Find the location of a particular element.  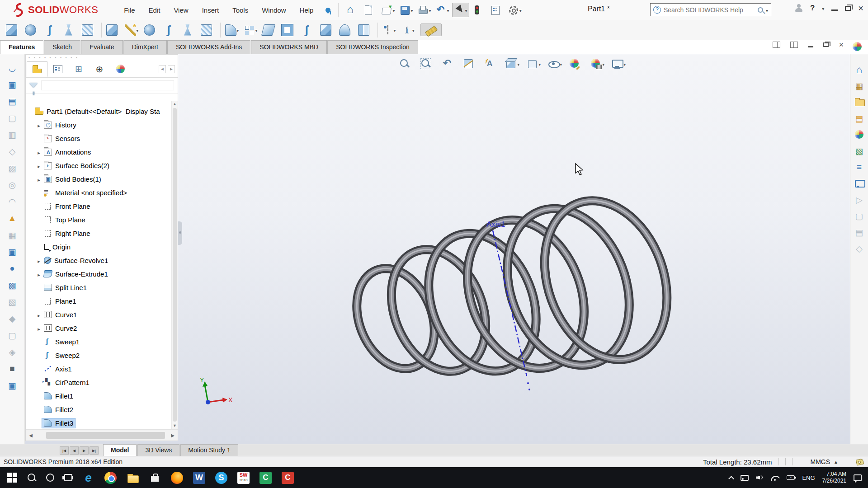

side-tool-button: ▢ is located at coordinates (12, 335).